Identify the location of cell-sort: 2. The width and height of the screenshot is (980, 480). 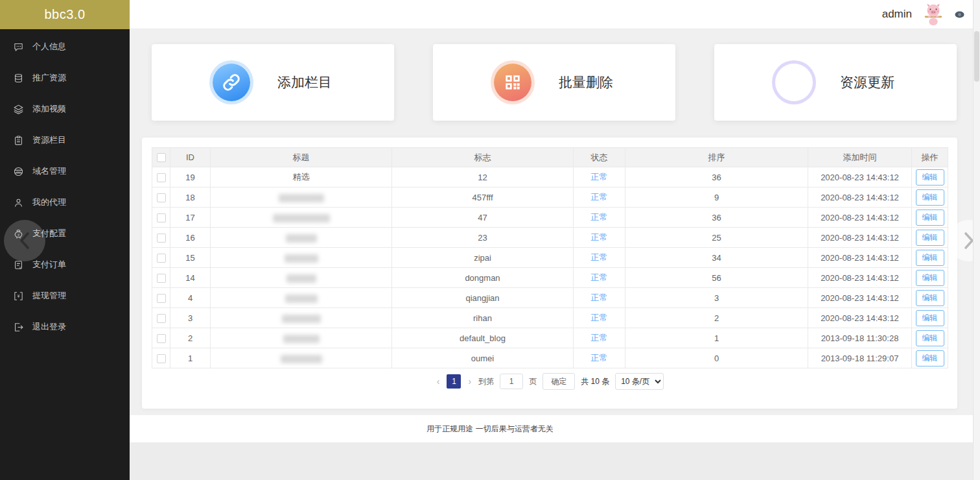
(717, 318).